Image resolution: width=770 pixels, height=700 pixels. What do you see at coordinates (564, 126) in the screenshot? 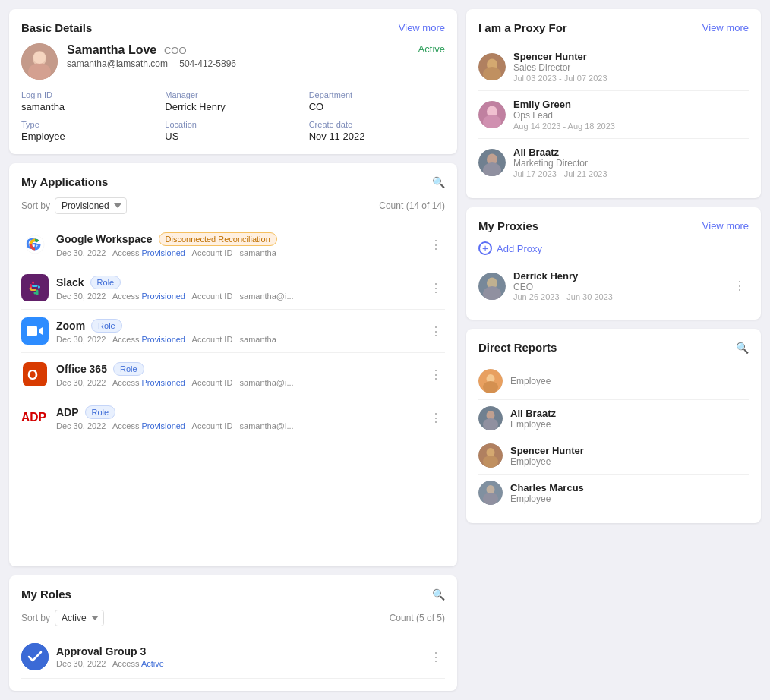
I see `emily-dates: Aug 14 2023 - Aug 18 2023` at bounding box center [564, 126].